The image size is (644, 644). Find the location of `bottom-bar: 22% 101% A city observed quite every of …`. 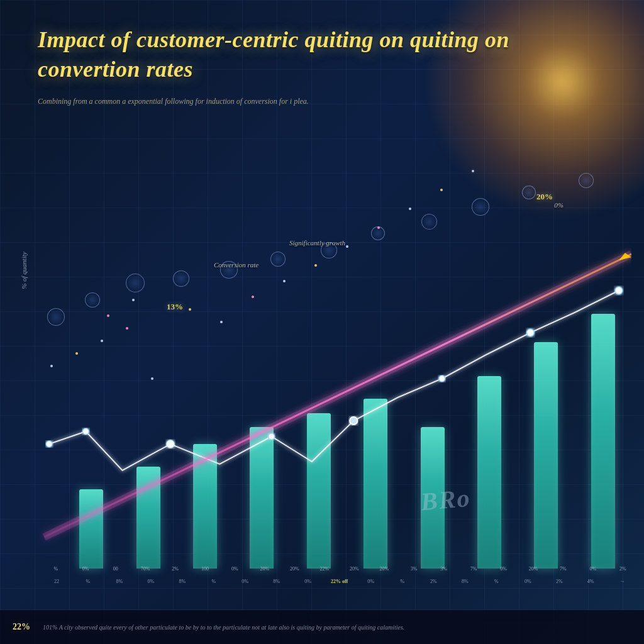

bottom-bar: 22% 101% A city observed quite every of … is located at coordinates (322, 626).